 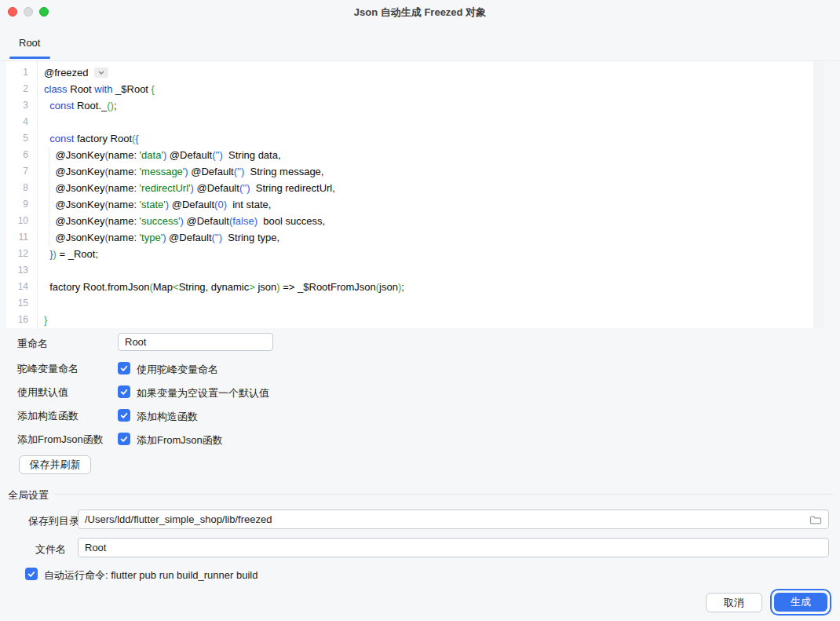 What do you see at coordinates (22, 122) in the screenshot?
I see `line-number: 4` at bounding box center [22, 122].